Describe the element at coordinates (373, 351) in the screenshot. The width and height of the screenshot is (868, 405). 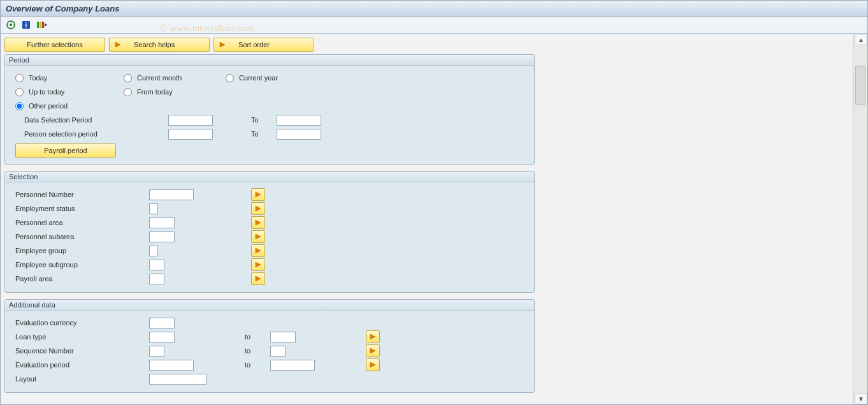
I see `sequence-number-multi-button` at that location.